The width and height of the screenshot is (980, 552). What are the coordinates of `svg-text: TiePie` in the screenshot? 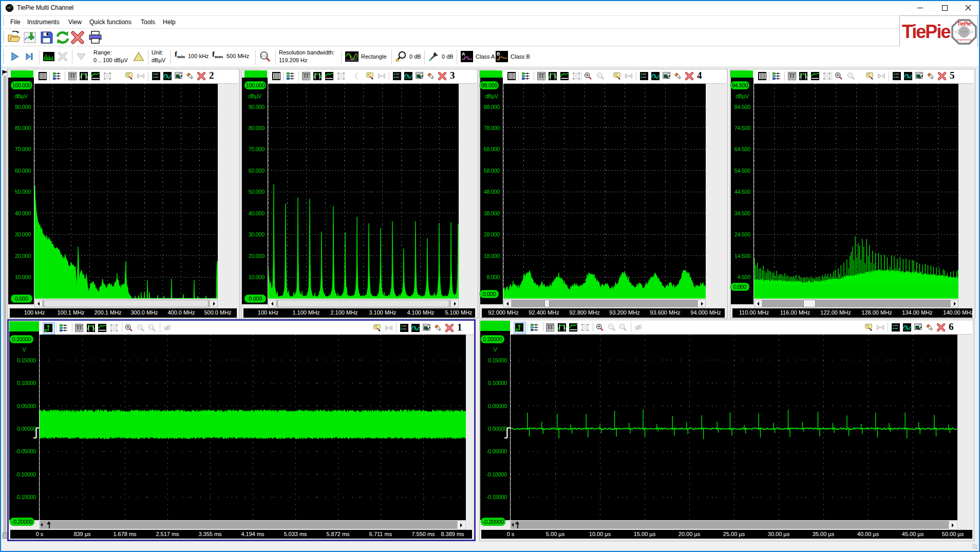 It's located at (965, 24).